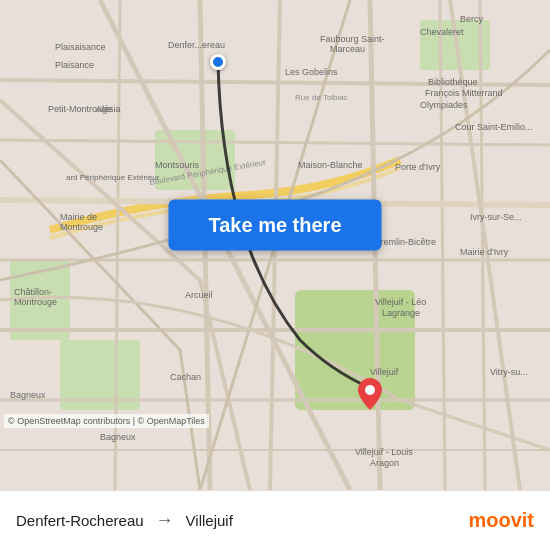 The image size is (550, 550). I want to click on svg-text: Villejuif - Louis, so click(384, 452).